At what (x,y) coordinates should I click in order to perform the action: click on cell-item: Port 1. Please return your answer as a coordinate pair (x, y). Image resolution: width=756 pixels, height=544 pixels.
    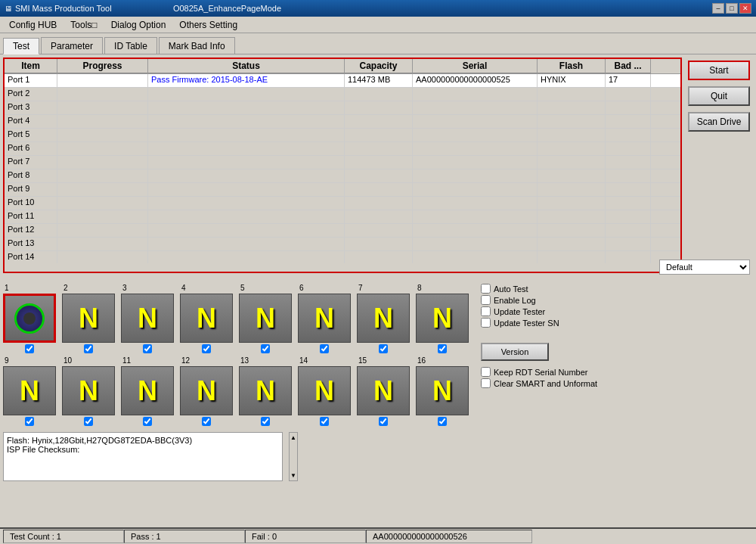
    Looking at the image, I should click on (31, 80).